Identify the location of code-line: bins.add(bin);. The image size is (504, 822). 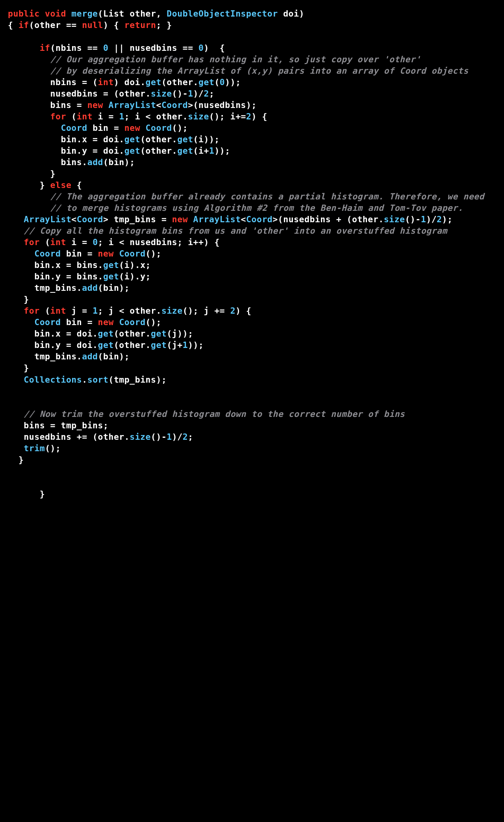
(72, 162).